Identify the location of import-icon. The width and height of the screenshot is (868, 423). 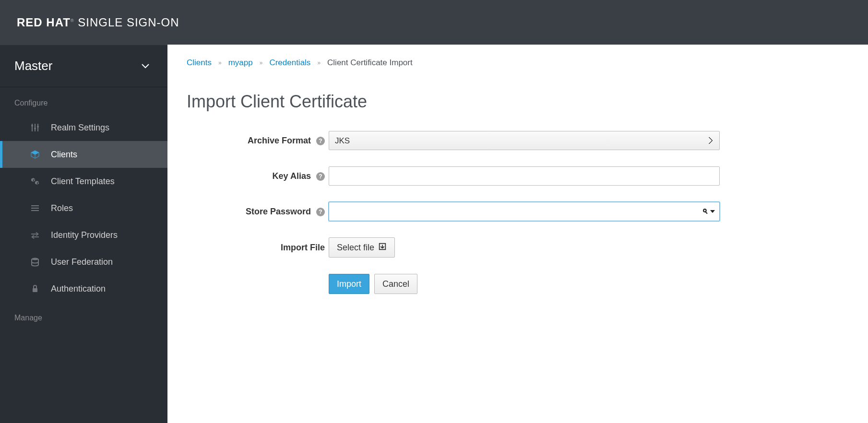
(382, 247).